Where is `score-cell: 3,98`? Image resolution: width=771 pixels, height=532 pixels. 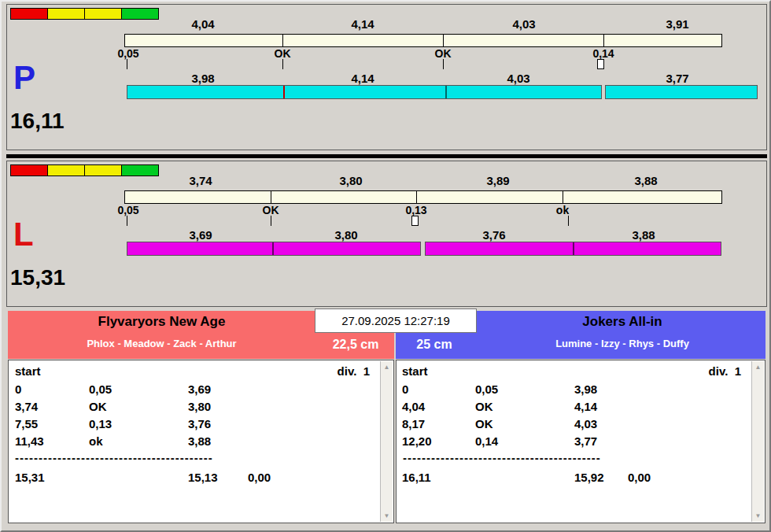
score-cell: 3,98 is located at coordinates (585, 389).